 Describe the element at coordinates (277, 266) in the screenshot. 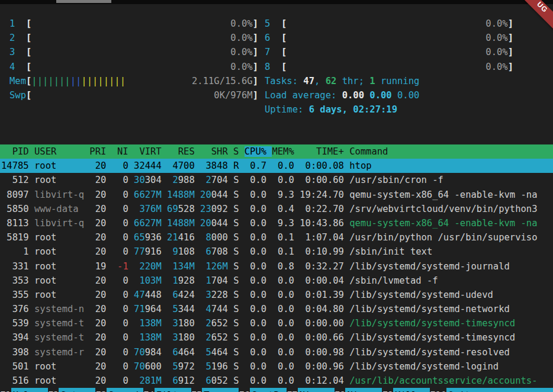

I see `process-row-331: 331 root 19 -1 220M 134M 126M S 0.0 0.8 …` at that location.